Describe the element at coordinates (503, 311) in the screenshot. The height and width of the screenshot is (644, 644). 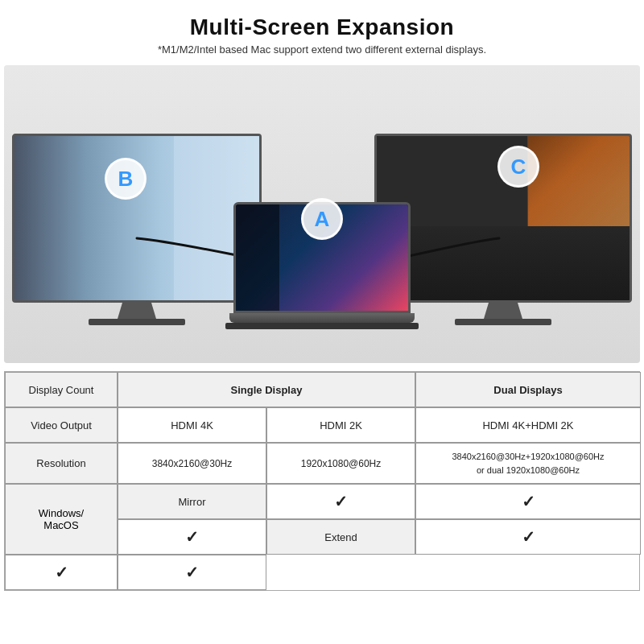
I see `monitor-c-stand` at that location.